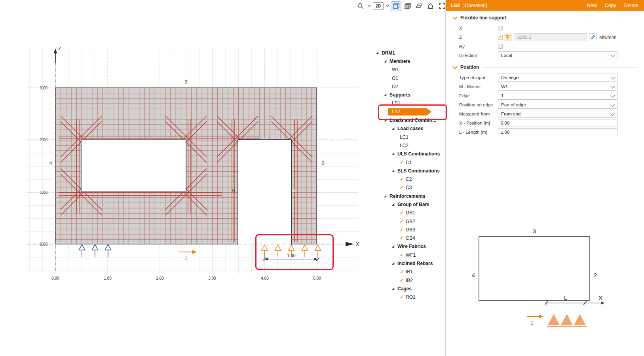  I want to click on z-checkbox: ✓, so click(500, 37).